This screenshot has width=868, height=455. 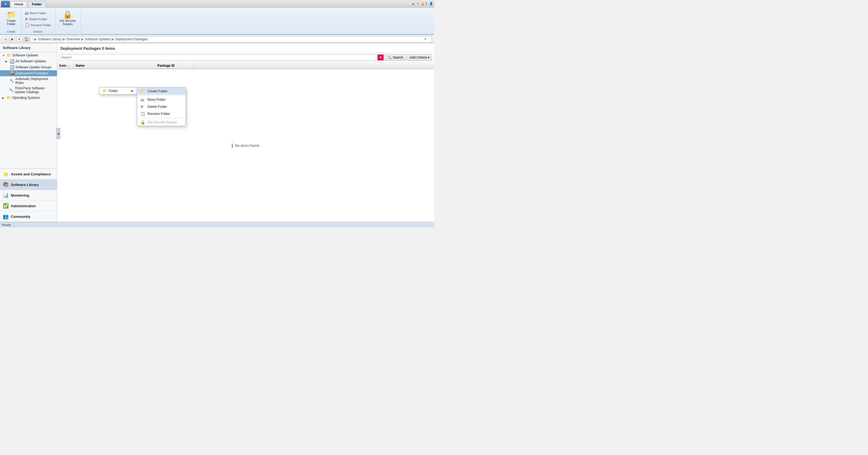 What do you see at coordinates (6, 206) in the screenshot?
I see `nav-icon-administration: ✅` at bounding box center [6, 206].